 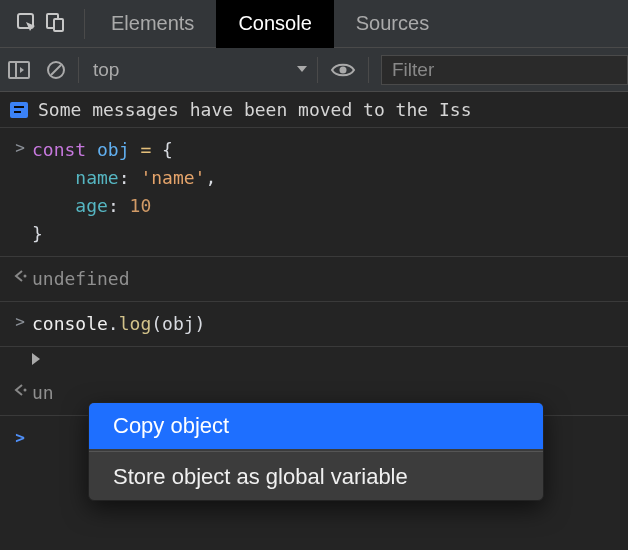 I want to click on console-object-output, so click(x=314, y=359).